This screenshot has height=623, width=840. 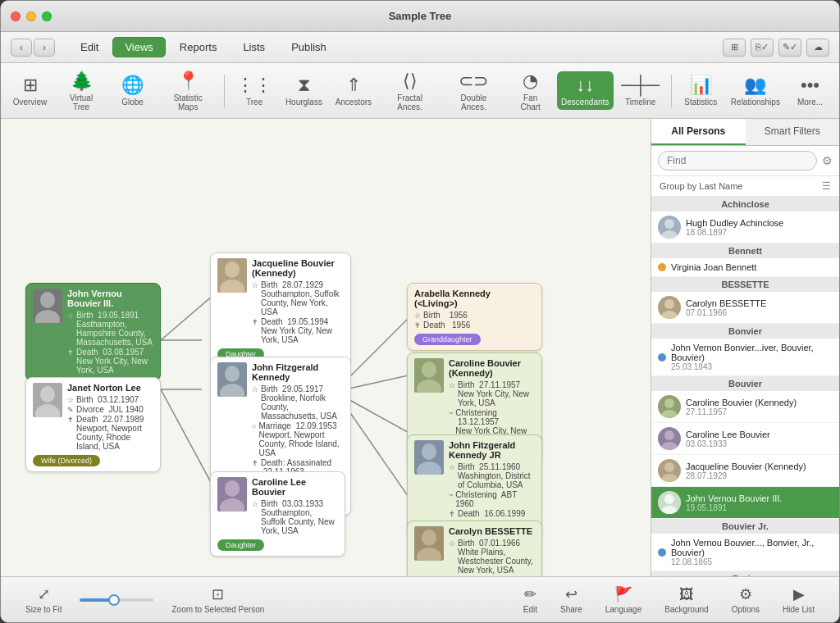 What do you see at coordinates (701, 85) in the screenshot?
I see `statistics-icon: 📊` at bounding box center [701, 85].